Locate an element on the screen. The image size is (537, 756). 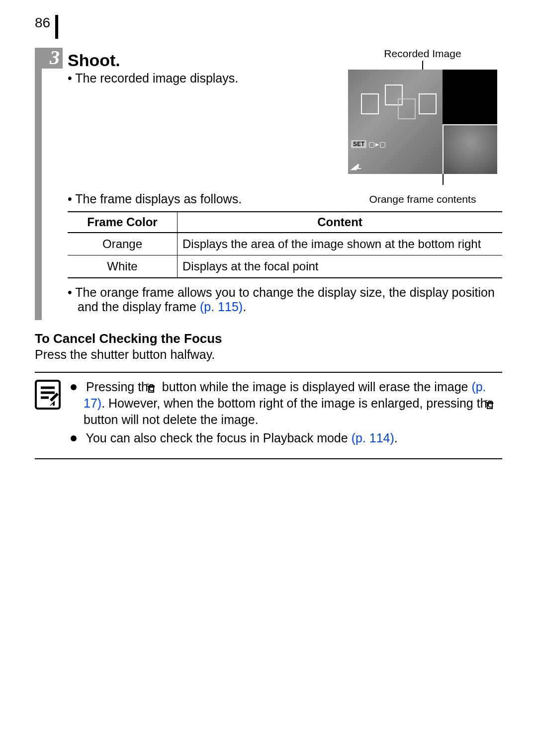
step-bullet-2: The frame displays as follows. is located at coordinates (198, 199).